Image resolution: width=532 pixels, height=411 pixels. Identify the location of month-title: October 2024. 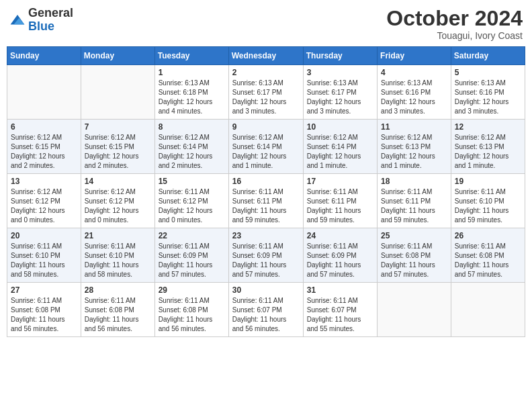
(454, 19).